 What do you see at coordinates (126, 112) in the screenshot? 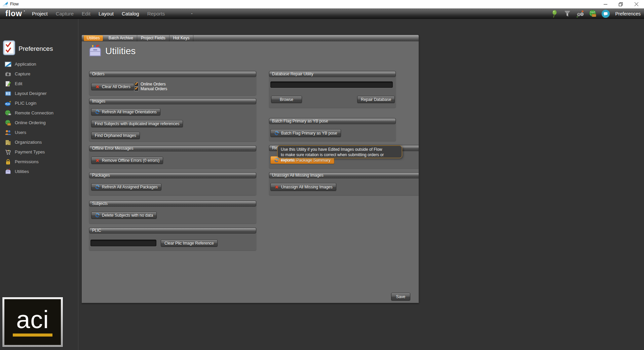
I see `refresh-image-orientations-button: Refresh All Image Orientations` at bounding box center [126, 112].